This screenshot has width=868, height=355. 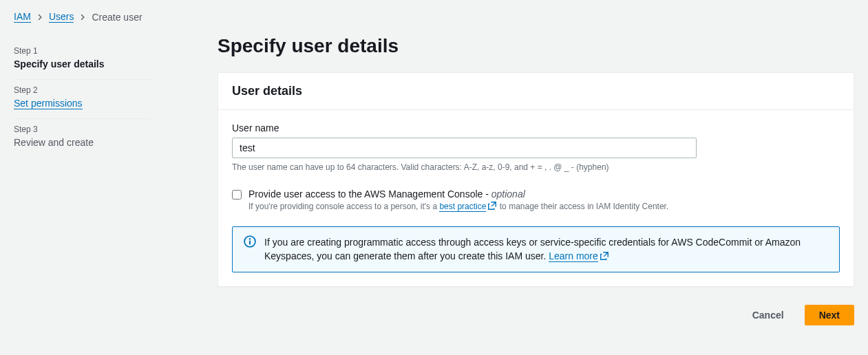 What do you see at coordinates (434, 14) in the screenshot?
I see `breadcrumb: IAM Users Create user` at bounding box center [434, 14].